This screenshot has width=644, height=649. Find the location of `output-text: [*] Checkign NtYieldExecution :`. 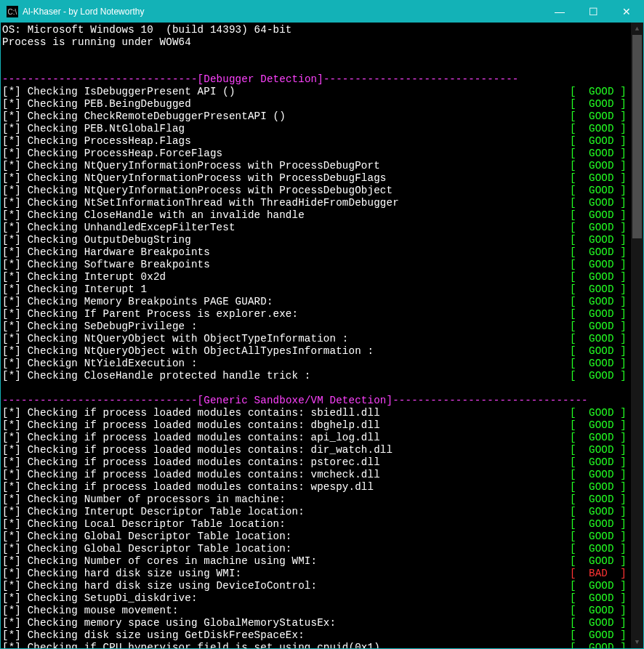

output-text: [*] Checkign NtYieldExecution : is located at coordinates (286, 363).